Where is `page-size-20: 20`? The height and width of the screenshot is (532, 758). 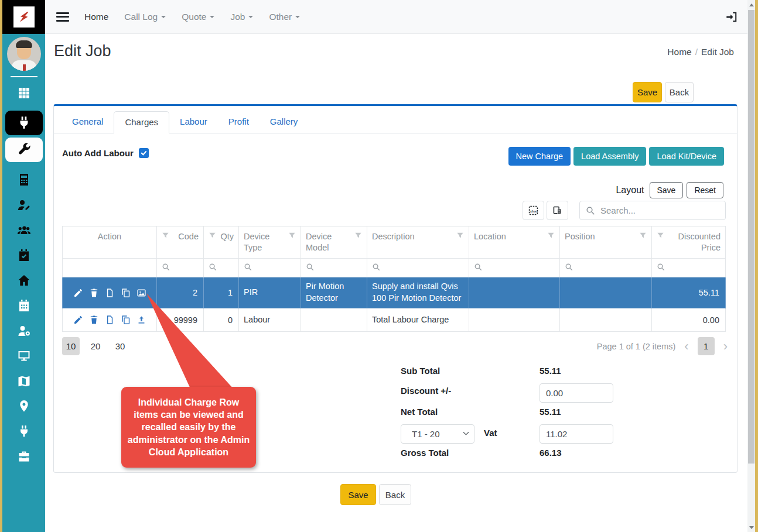
page-size-20: 20 is located at coordinates (95, 346).